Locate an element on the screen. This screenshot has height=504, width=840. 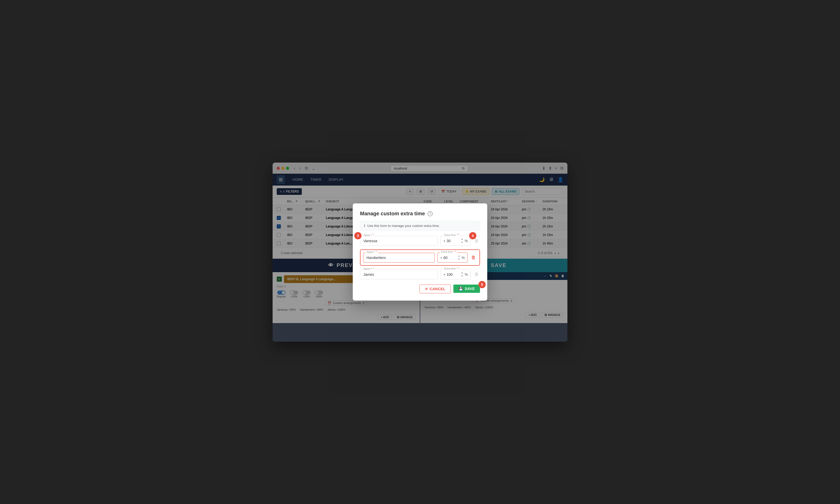
spinner-up-3: ▲ is located at coordinates (462, 272).